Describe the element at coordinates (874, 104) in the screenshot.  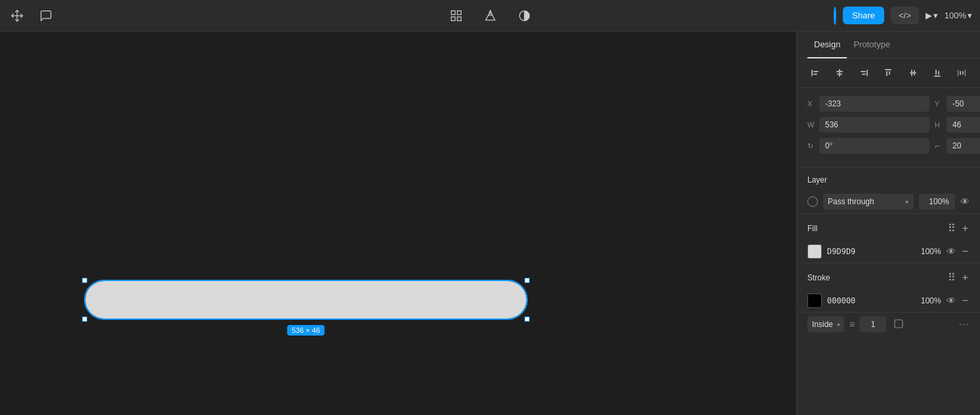
I see `x-input` at that location.